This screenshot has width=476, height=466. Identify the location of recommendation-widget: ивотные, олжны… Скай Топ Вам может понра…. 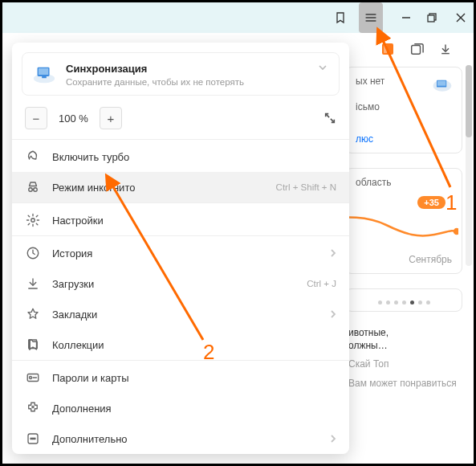
(404, 358).